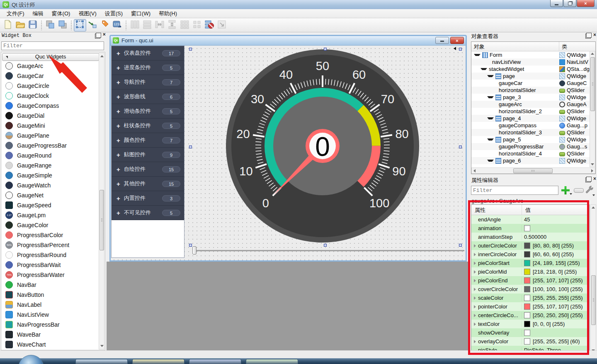 This screenshot has width=597, height=364. I want to click on signals-slots-button, so click(92, 25).